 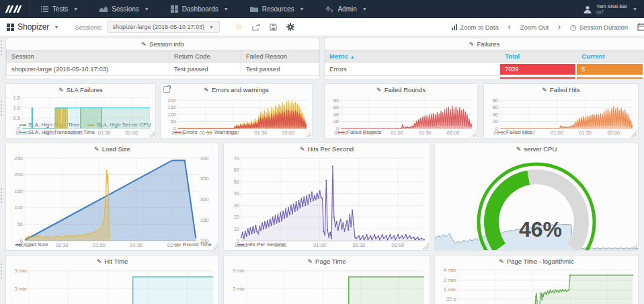 I want to click on zoom-to-data-button: Zoom to Data, so click(x=475, y=27).